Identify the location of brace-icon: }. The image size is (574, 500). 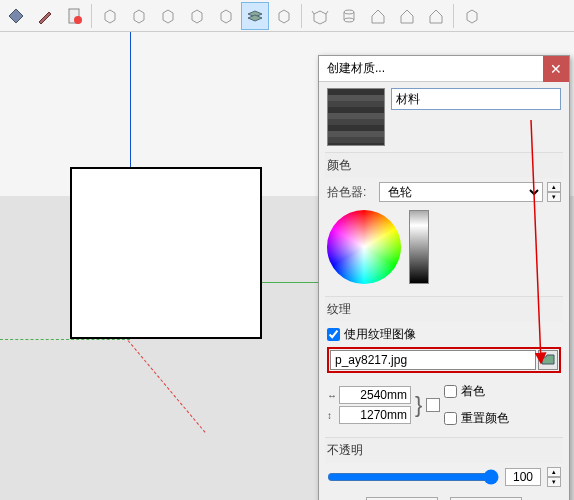
(418, 405).